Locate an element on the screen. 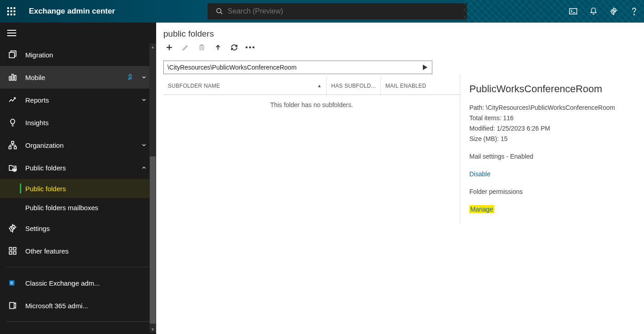 The image size is (644, 334). manage-permissions-link: Manage is located at coordinates (482, 209).